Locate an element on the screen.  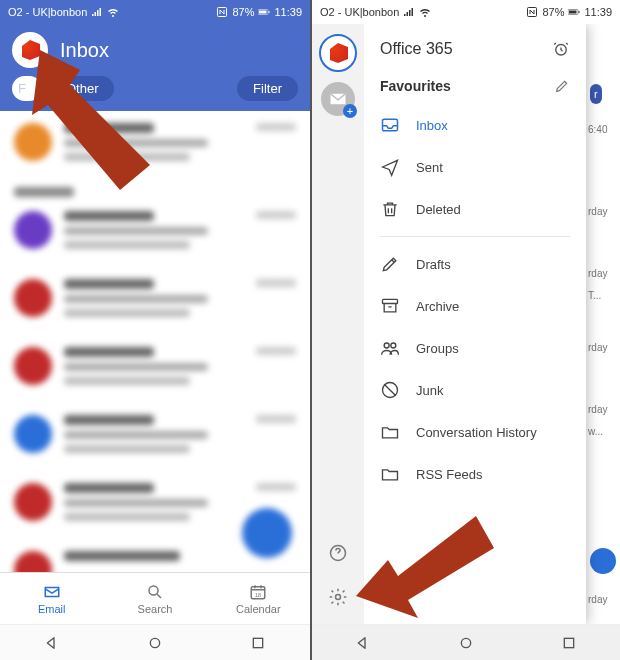
folder-deleted: Deleted is located at coordinates (475, 209).